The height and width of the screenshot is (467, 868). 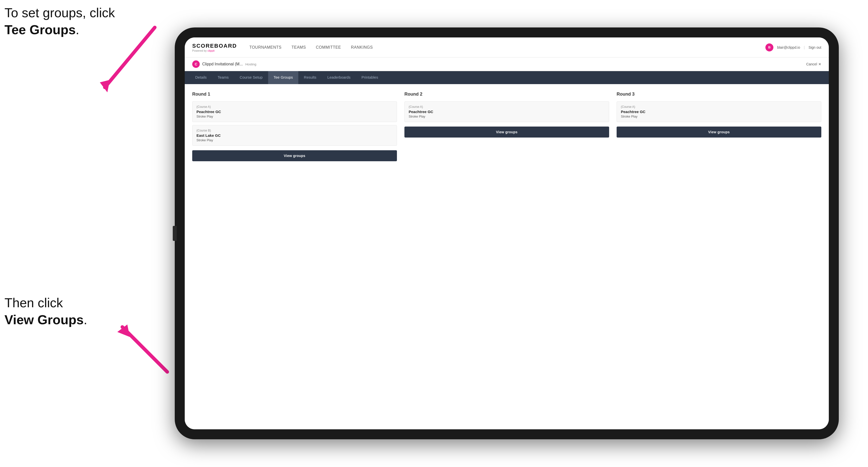 What do you see at coordinates (507, 94) in the screenshot?
I see `round-2-title: Round 2` at bounding box center [507, 94].